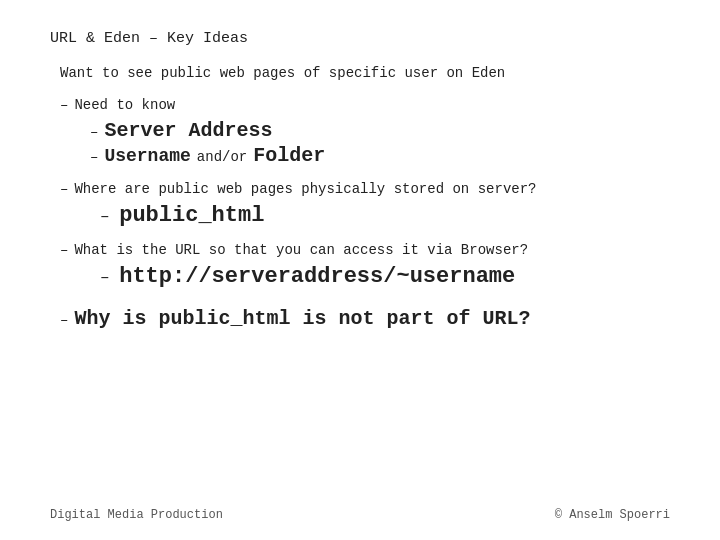 This screenshot has height=540, width=720. Describe the element at coordinates (222, 157) in the screenshot. I see `and-or-text: and/or` at that location.